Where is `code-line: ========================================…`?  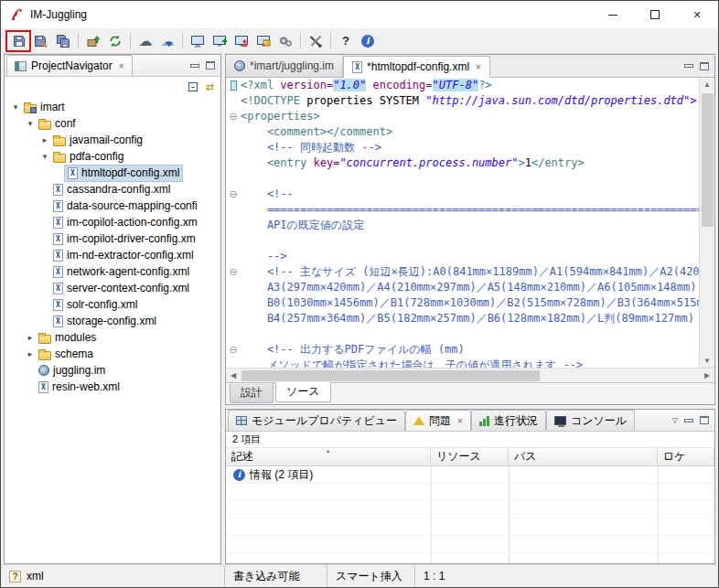 code-line: ========================================… is located at coordinates (463, 210).